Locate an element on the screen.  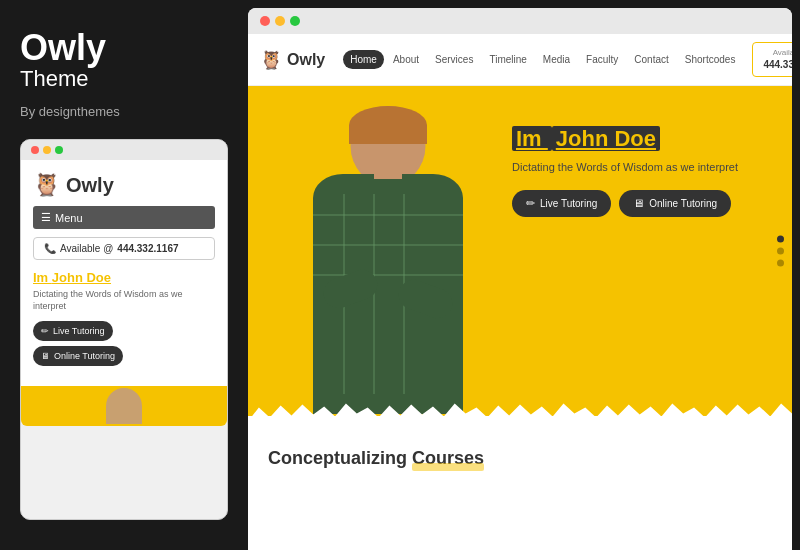
mobile-avatar-bottom is located at coordinates (124, 406).